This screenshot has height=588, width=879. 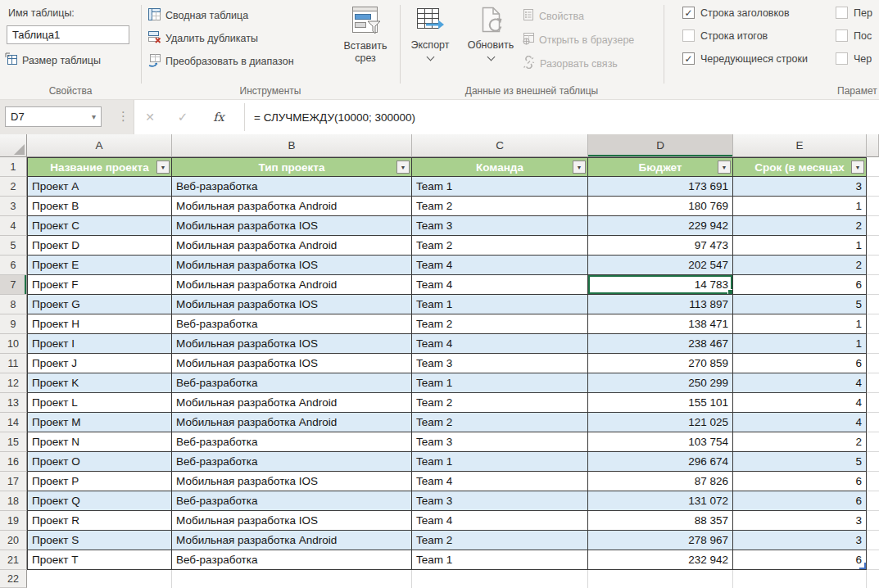 What do you see at coordinates (100, 541) in the screenshot?
I see `cell-project-name: Проект S` at bounding box center [100, 541].